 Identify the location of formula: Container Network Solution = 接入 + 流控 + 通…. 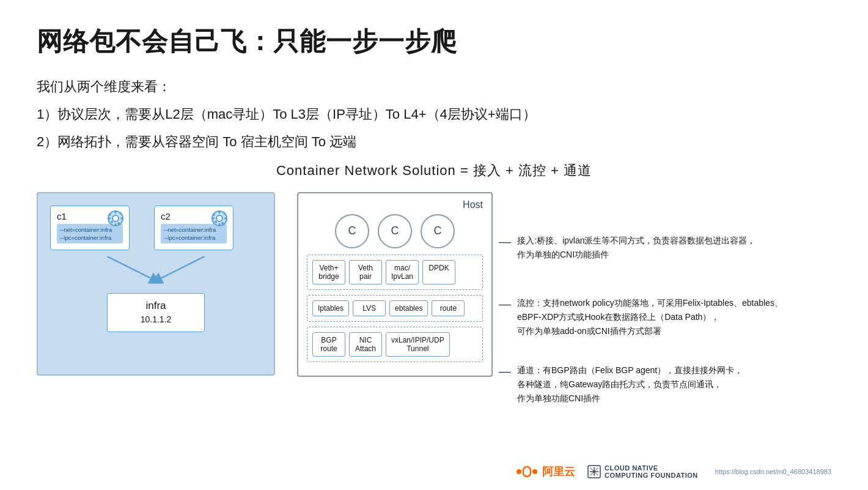
(434, 171).